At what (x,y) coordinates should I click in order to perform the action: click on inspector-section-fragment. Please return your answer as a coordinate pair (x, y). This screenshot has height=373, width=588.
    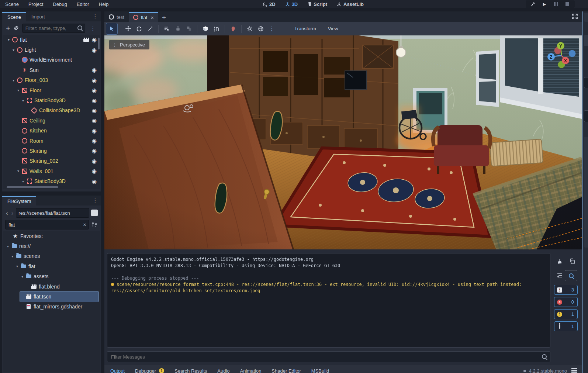
    Looking at the image, I should click on (586, 192).